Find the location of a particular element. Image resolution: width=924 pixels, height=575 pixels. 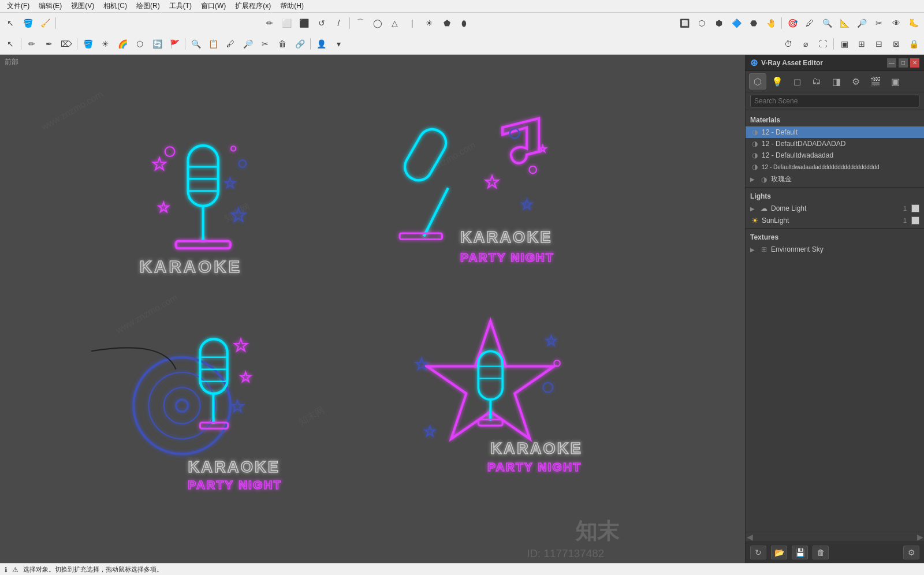

tb-oval: ⬮ is located at coordinates (464, 23).